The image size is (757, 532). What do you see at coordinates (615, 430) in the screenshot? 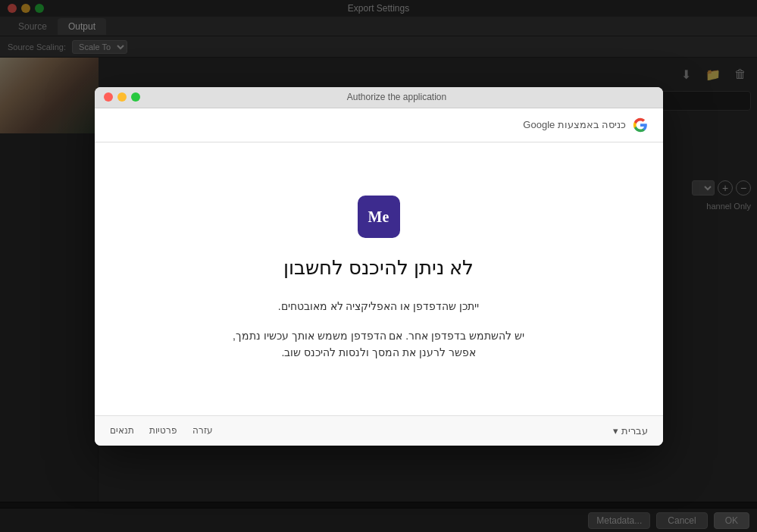
I see `chevron-down-icon: ▾` at bounding box center [615, 430].